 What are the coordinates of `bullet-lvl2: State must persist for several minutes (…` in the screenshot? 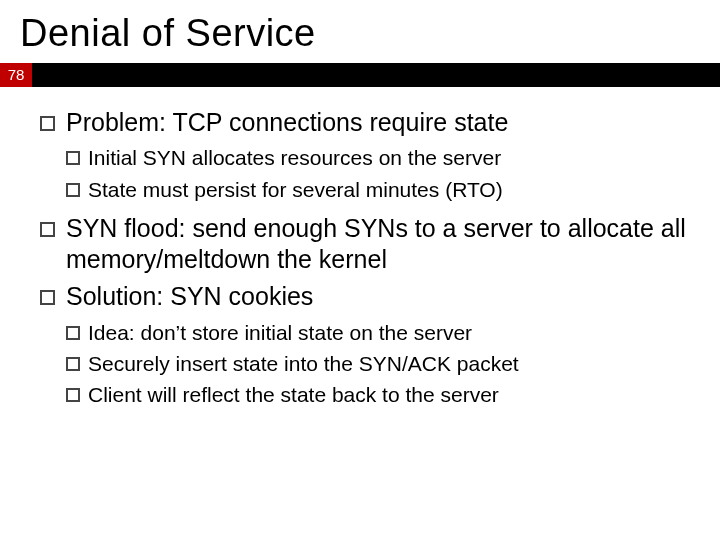 It's located at (378, 190).